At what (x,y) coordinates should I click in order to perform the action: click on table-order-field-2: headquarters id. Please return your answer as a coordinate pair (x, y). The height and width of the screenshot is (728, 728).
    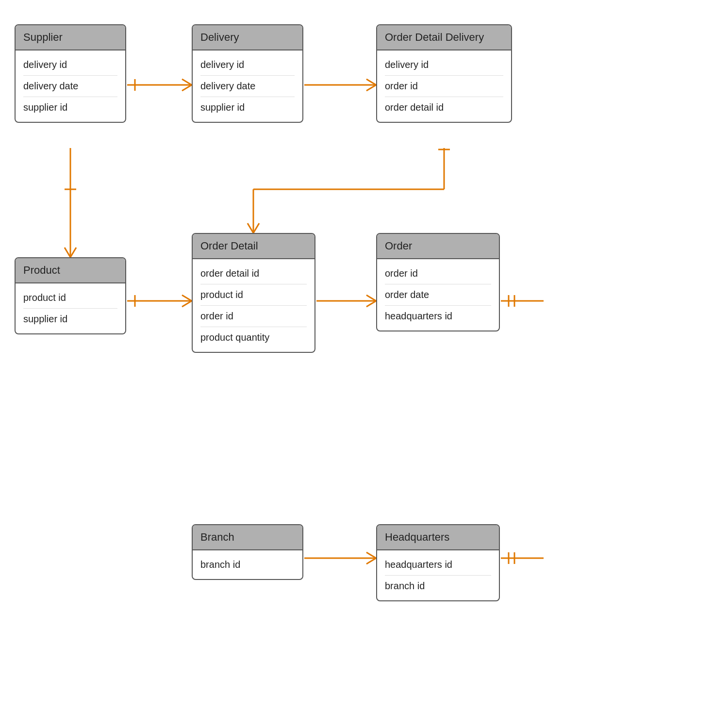
    Looking at the image, I should click on (438, 316).